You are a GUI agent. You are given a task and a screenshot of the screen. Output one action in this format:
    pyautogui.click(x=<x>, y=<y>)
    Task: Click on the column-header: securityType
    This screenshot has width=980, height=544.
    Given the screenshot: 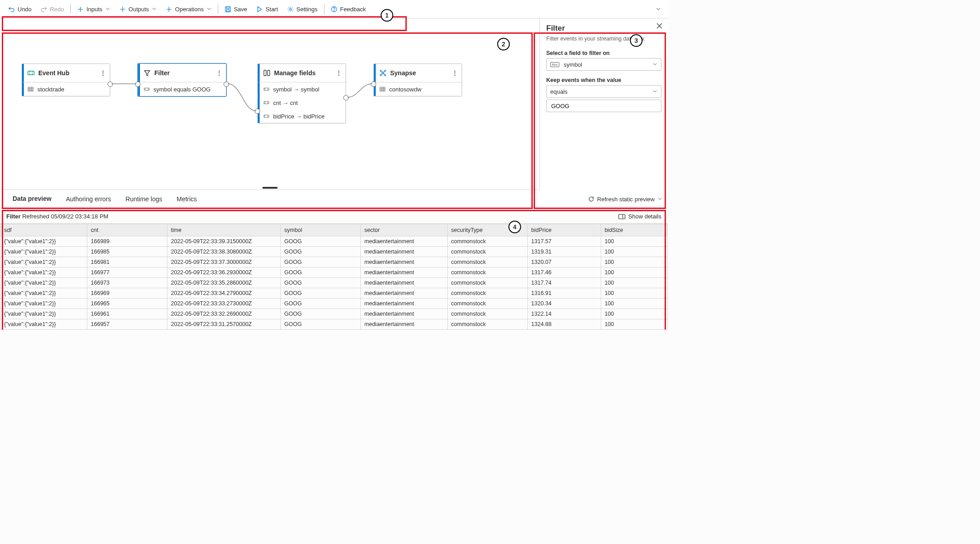 What is the action you would take?
    pyautogui.click(x=487, y=231)
    